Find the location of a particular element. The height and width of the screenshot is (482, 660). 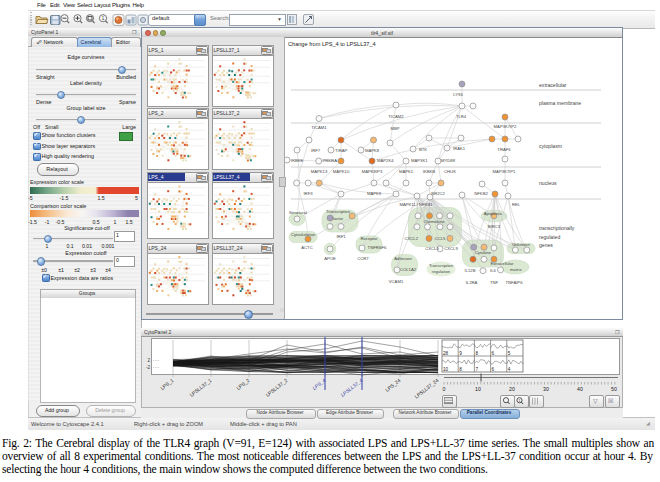

svg-text: 4 is located at coordinates (510, 370).